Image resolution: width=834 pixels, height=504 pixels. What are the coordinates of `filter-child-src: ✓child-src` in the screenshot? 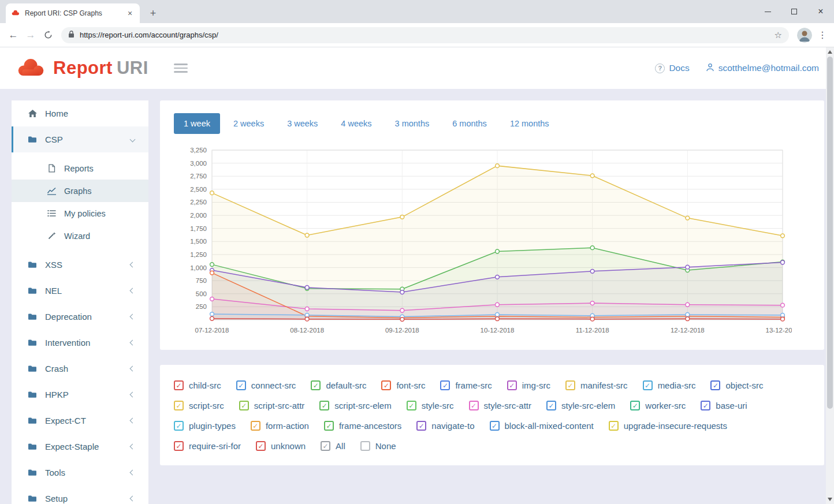 It's located at (198, 386).